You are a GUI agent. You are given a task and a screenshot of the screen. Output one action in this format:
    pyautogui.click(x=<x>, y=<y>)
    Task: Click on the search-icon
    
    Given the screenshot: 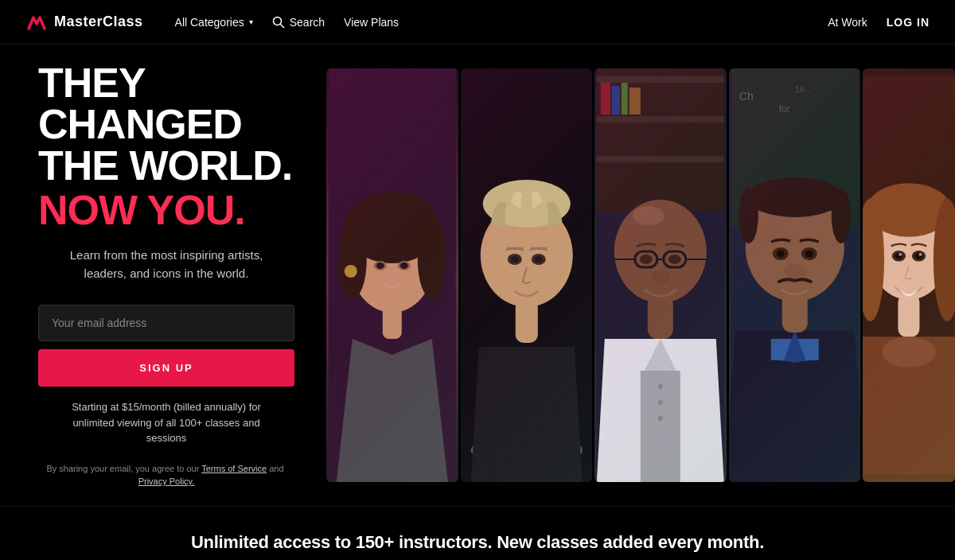 What is the action you would take?
    pyautogui.click(x=279, y=22)
    